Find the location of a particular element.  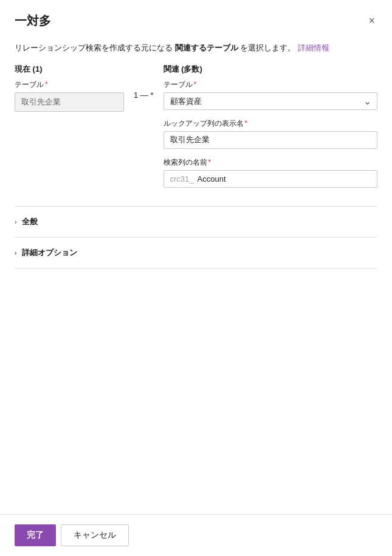

required-star-lookup: * is located at coordinates (247, 123).